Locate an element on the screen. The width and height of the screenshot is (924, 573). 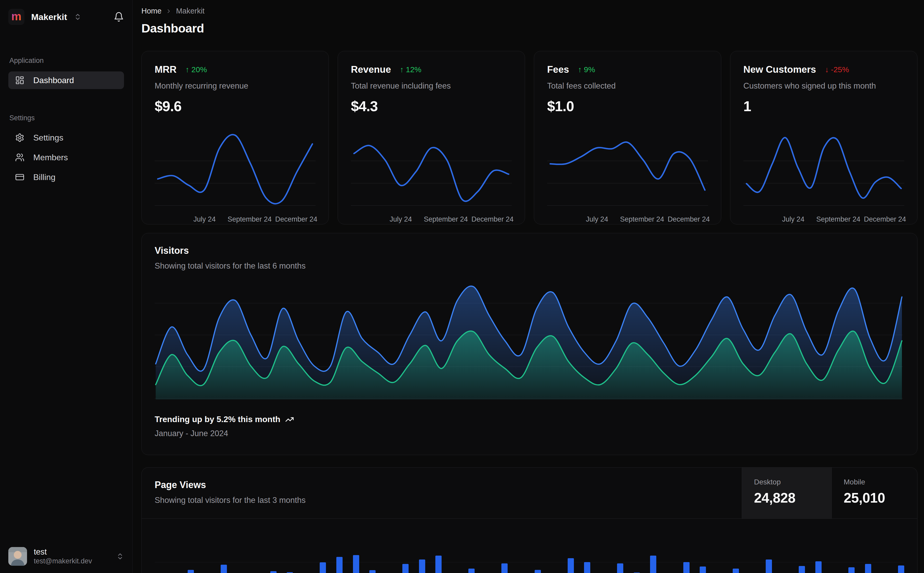
stat-card-new-customers: New Customers ↓-25% Customers who signed… is located at coordinates (824, 138).